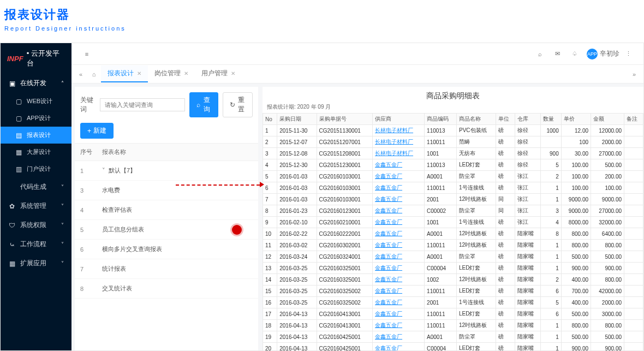 The height and width of the screenshot is (351, 644). Describe the element at coordinates (36, 135) in the screenshot. I see `sidebar-item: ▤报表设计` at that location.